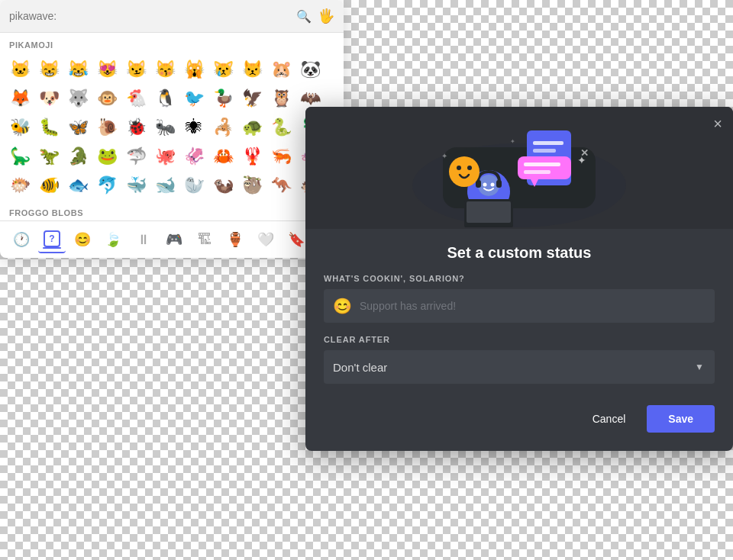 Image resolution: width=733 pixels, height=560 pixels. What do you see at coordinates (136, 185) in the screenshot?
I see `emoji-cell: 🐳` at bounding box center [136, 185].